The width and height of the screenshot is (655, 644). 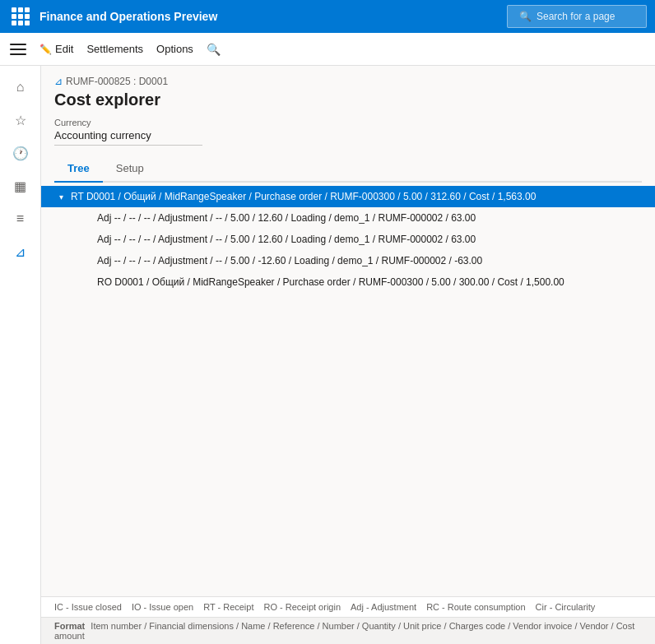 I want to click on sidebar-modules: ≡, so click(x=21, y=219).